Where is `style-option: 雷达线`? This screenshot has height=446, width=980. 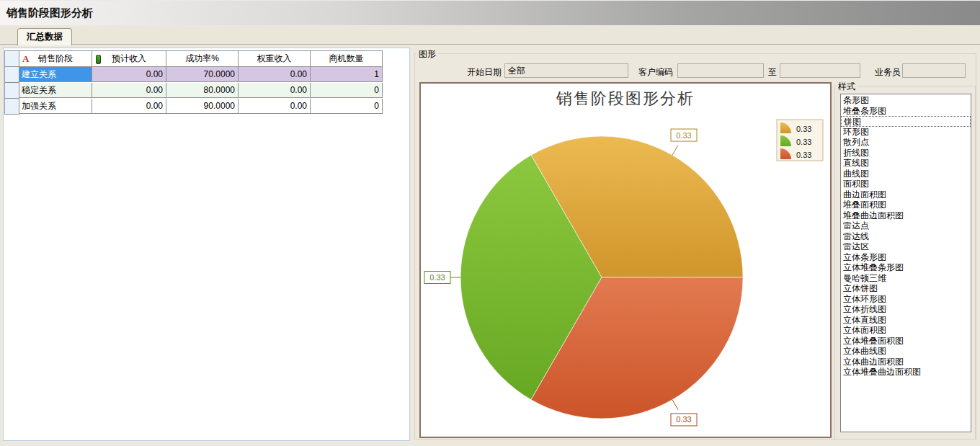
style-option: 雷达线 is located at coordinates (906, 236).